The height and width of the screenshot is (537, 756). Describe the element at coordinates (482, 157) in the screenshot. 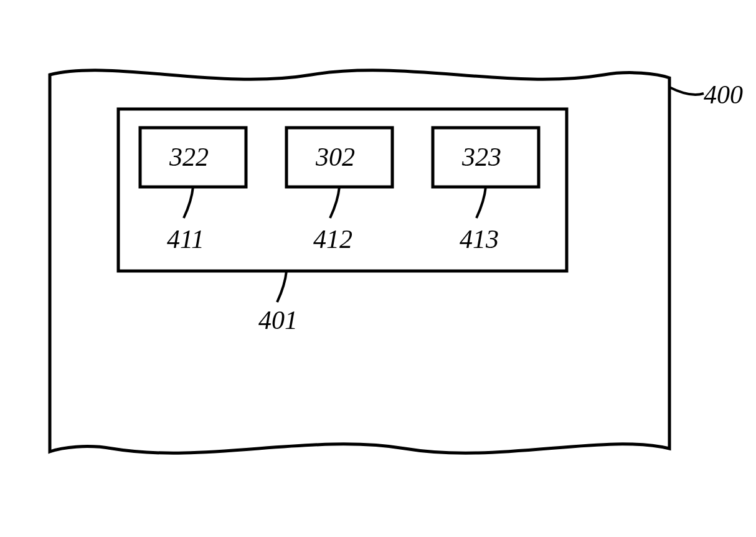

I see `box-3-value: 323` at that location.